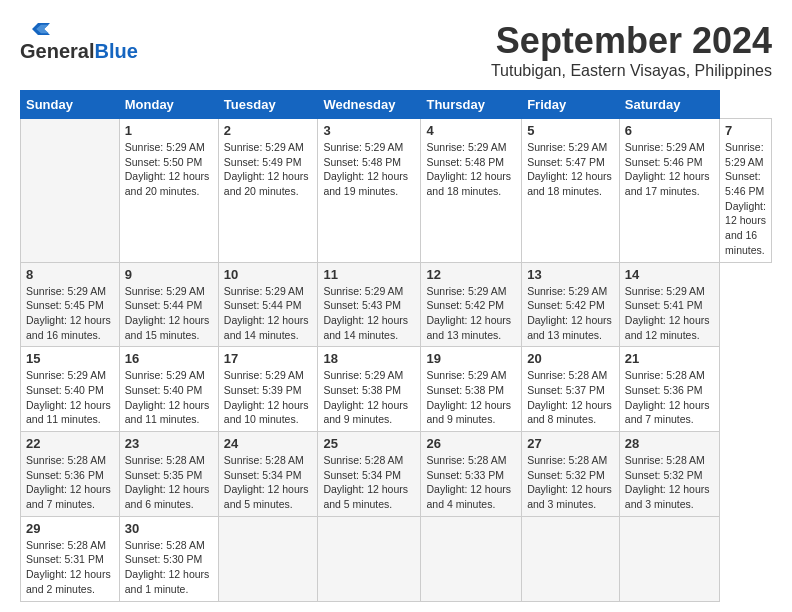 The width and height of the screenshot is (792, 612). I want to click on col-header-wednesday: Wednesday, so click(370, 105).